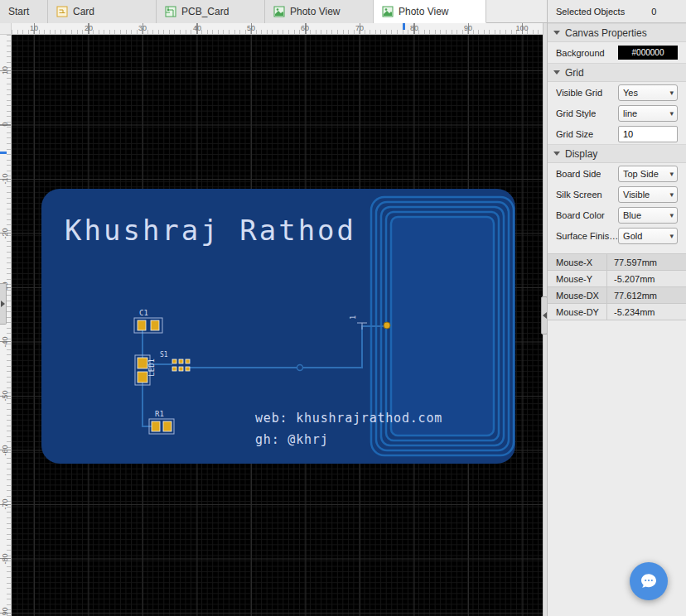 Image resolution: width=686 pixels, height=616 pixels. Describe the element at coordinates (579, 195) in the screenshot. I see `silk-screen-label: Silk Screen` at that location.